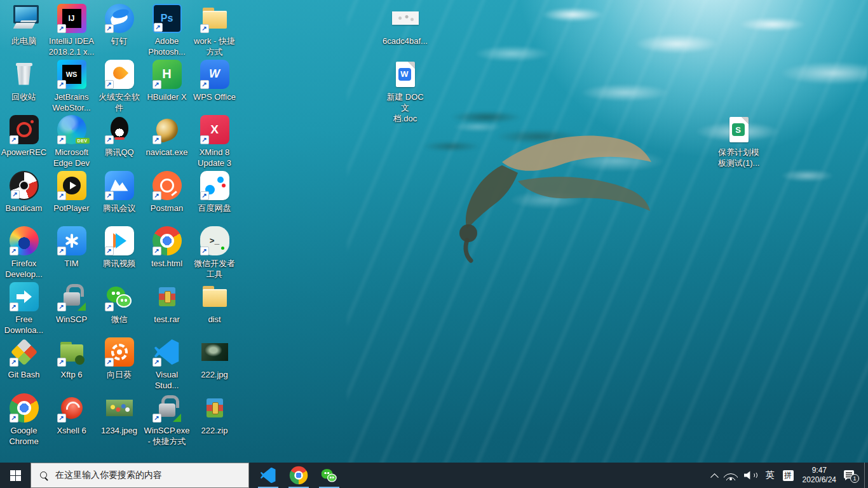 The height and width of the screenshot is (488, 868). What do you see at coordinates (24, 352) in the screenshot?
I see `git-bash-icon` at bounding box center [24, 352].